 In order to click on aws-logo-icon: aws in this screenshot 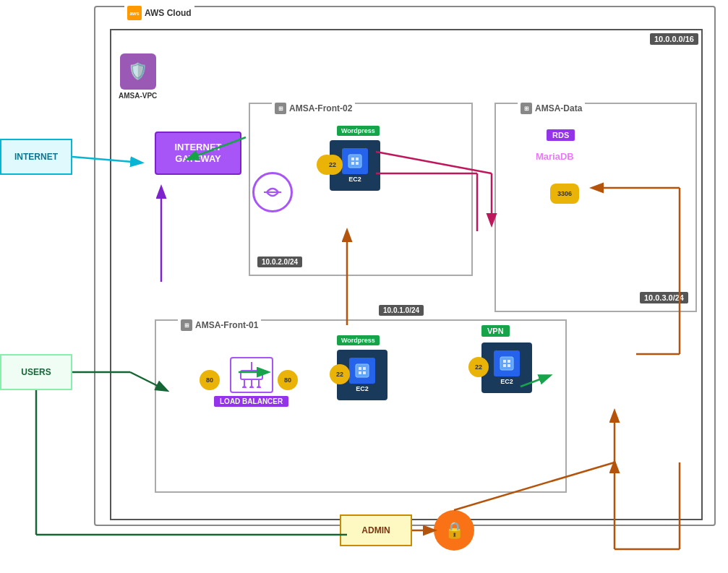, I will do `click(134, 13)`.